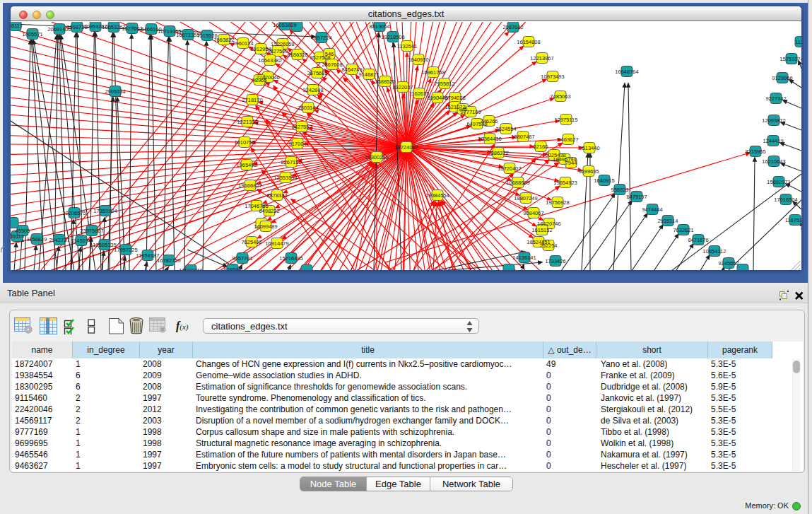 The image size is (812, 514). Describe the element at coordinates (332, 65) in the screenshot. I see `svg-text: 2867608` at that location.